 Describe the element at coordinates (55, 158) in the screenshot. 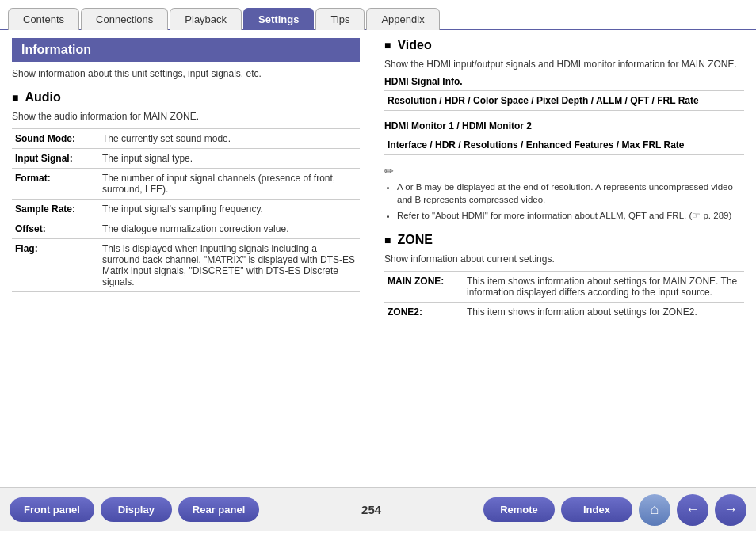

I see `row-label: Input Signal:` at that location.